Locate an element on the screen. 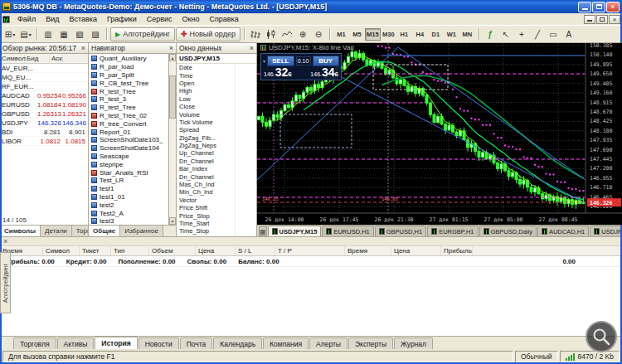 This screenshot has height=364, width=622. toolbox-tab: История is located at coordinates (116, 343).